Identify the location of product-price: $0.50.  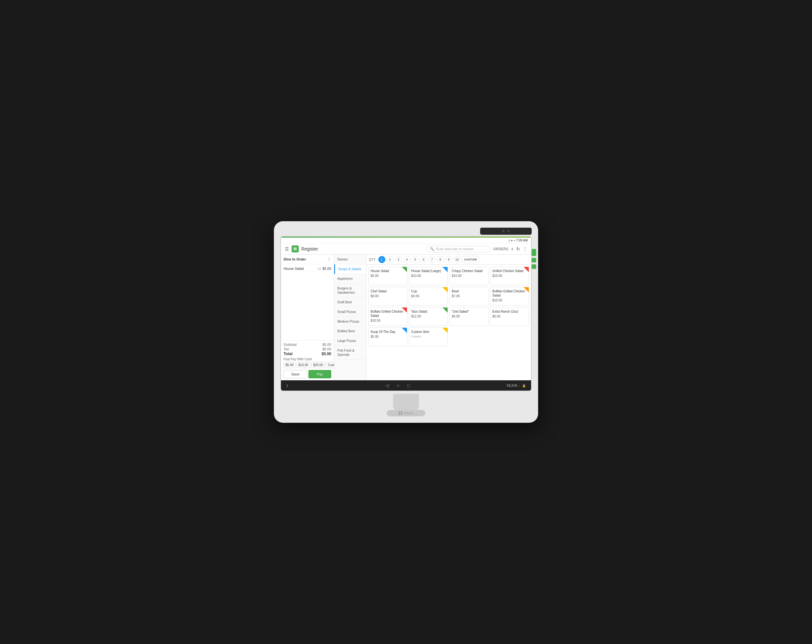
(510, 316).